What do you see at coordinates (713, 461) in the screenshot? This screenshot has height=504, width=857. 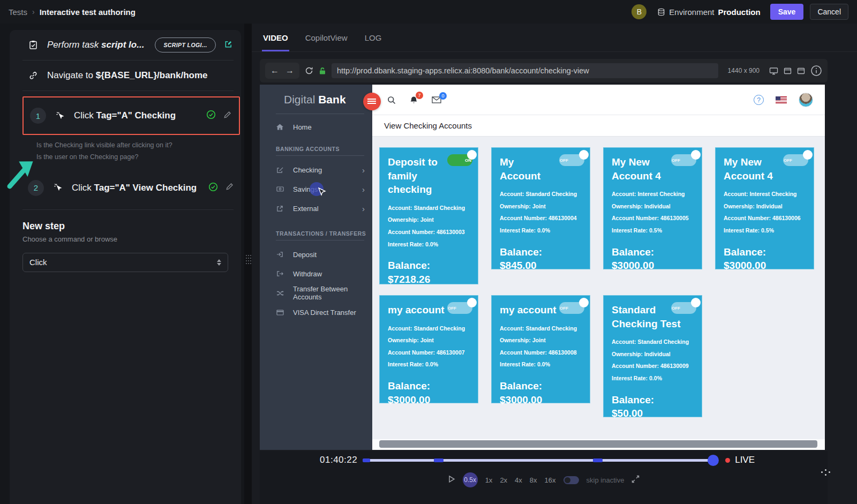 I see `timeline-playhead` at bounding box center [713, 461].